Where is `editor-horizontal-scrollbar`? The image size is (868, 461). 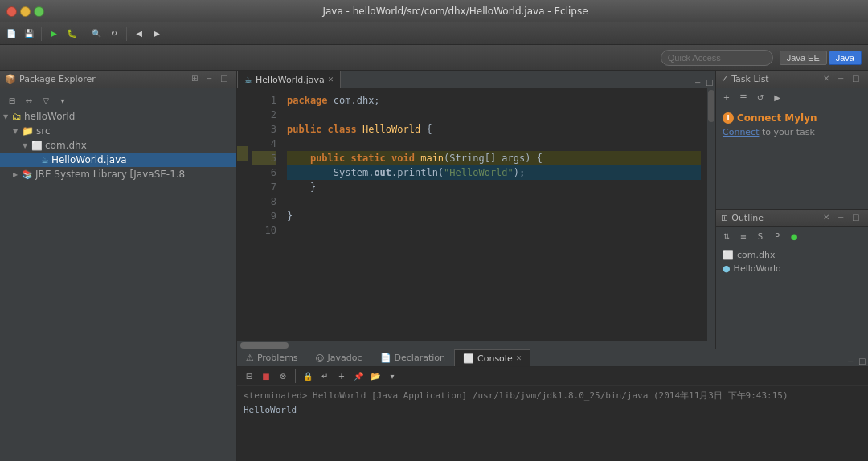
editor-horizontal-scrollbar is located at coordinates (476, 345).